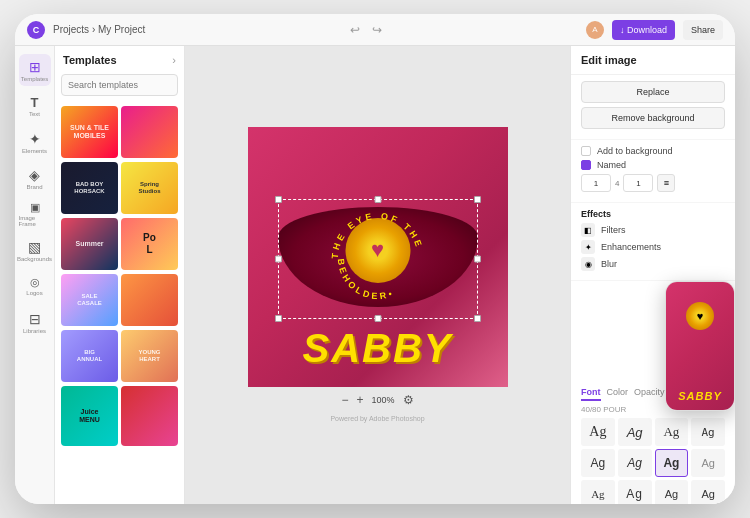 The height and width of the screenshot is (518, 750). What do you see at coordinates (35, 142) in the screenshot?
I see `sidebar-item-elements: ✦ Elements` at bounding box center [35, 142].